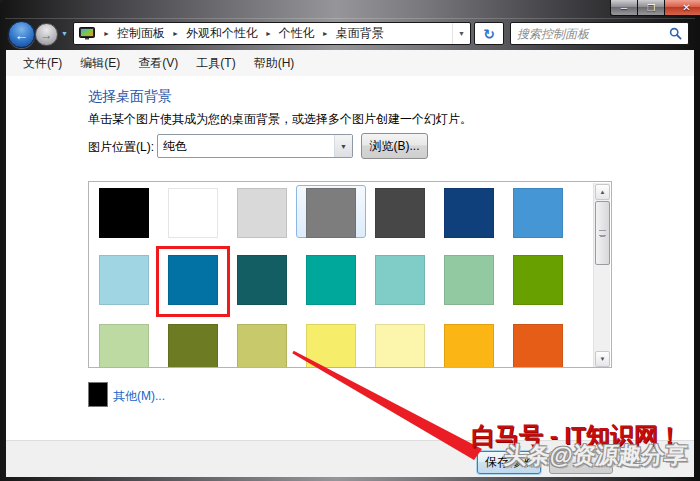 This screenshot has height=481, width=700. I want to click on palette-scrollbar: ▲ ▼, so click(602, 276).